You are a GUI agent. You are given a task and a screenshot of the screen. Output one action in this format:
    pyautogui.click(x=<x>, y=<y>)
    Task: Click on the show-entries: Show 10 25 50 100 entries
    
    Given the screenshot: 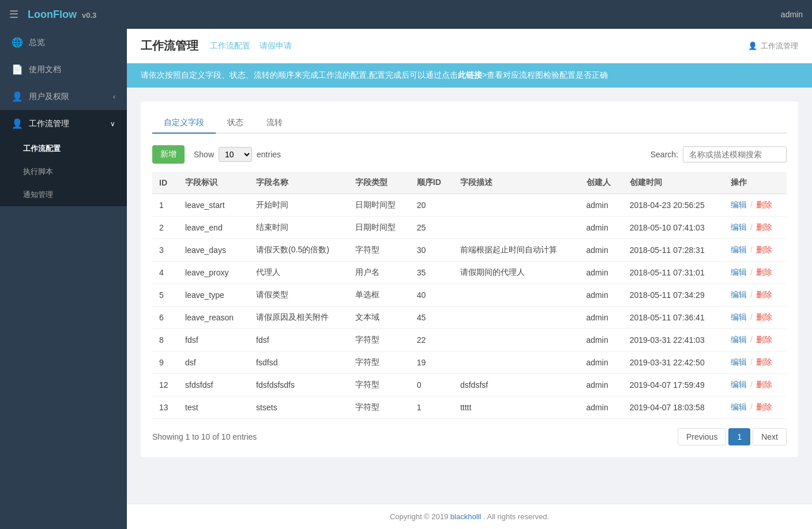 What is the action you would take?
    pyautogui.click(x=238, y=154)
    